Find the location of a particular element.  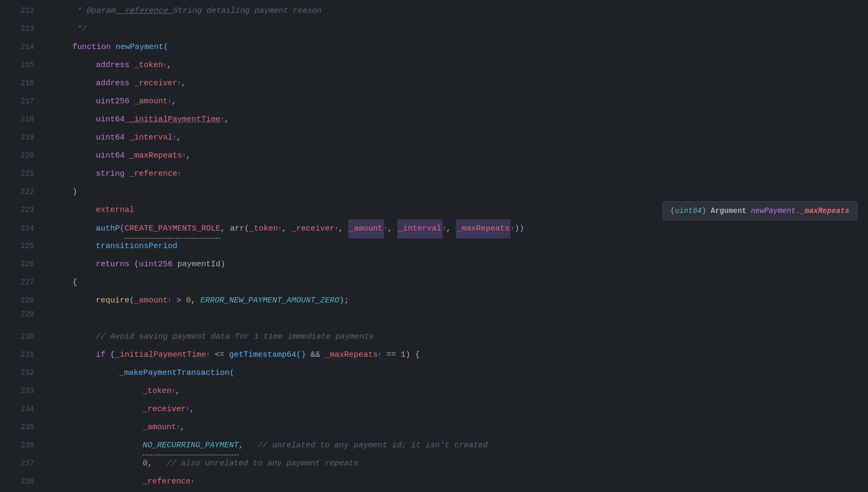

line-number: 230 is located at coordinates (23, 337).